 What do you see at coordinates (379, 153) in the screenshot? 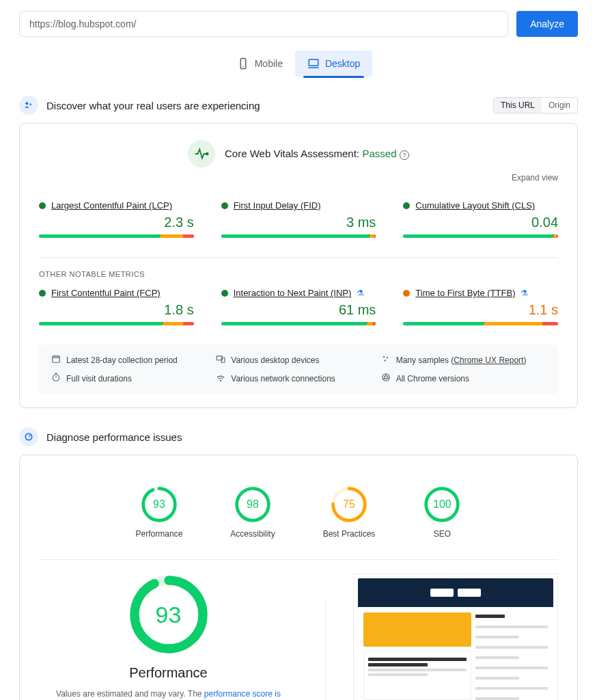
I see `cwv-status: Passed` at bounding box center [379, 153].